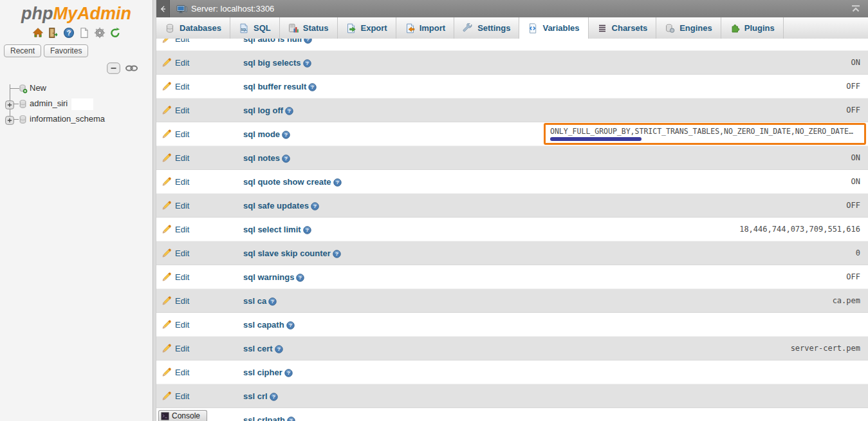 Image resolution: width=868 pixels, height=421 pixels. I want to click on tab-plugins: Plugins, so click(753, 28).